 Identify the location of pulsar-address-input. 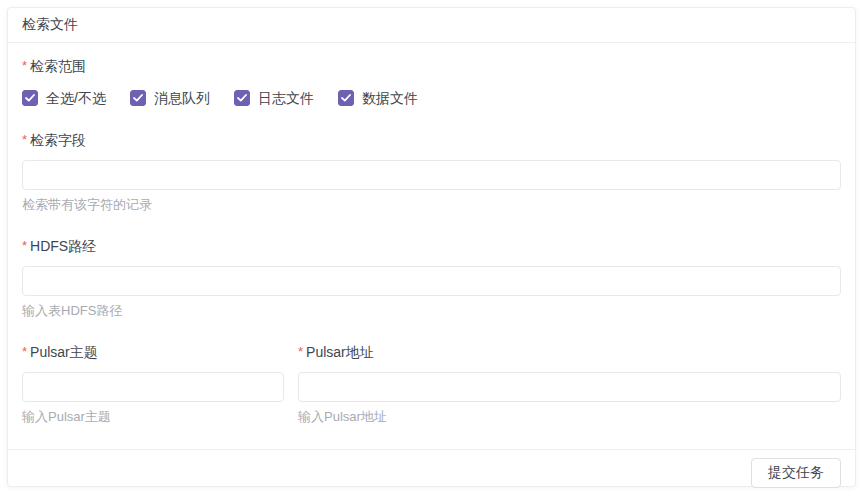
(570, 387).